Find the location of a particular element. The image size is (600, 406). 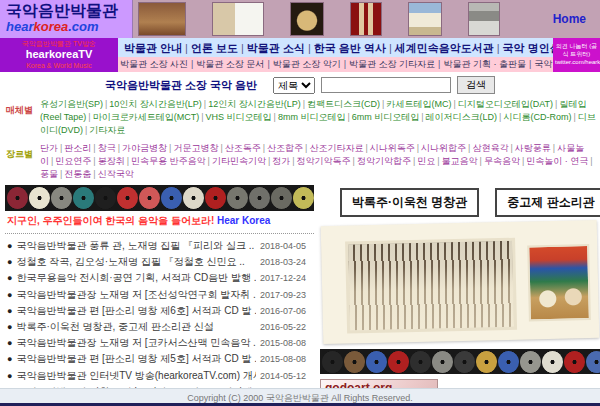

nav-secondary-item: 박물관 기획 · 출판물 is located at coordinates (484, 64).